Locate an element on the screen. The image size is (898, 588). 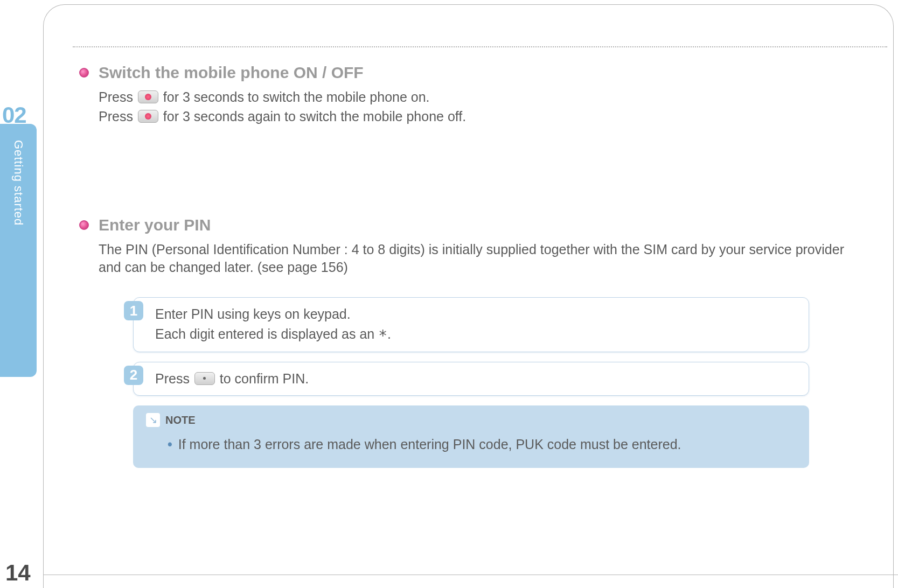
note-arrow-icon: ↘ is located at coordinates (153, 420).